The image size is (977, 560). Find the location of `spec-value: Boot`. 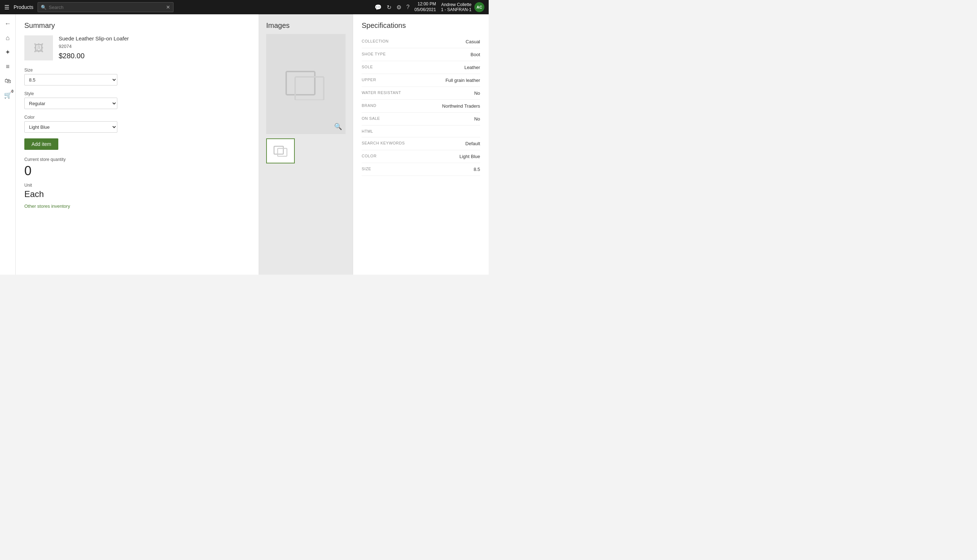

spec-value: Boot is located at coordinates (446, 55).